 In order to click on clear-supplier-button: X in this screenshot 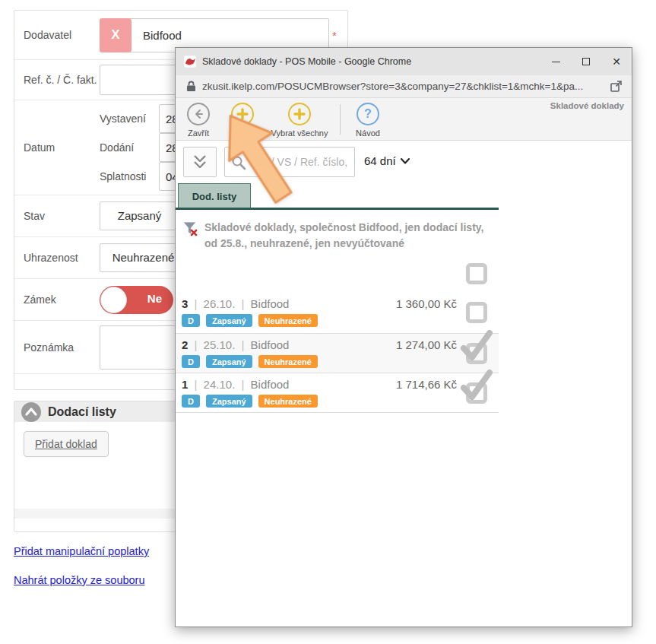, I will do `click(116, 35)`.